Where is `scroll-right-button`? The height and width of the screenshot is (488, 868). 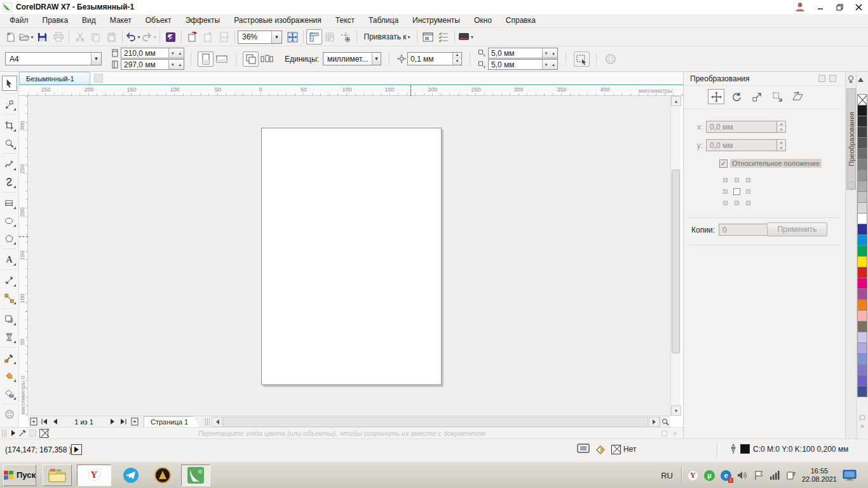 scroll-right-button is located at coordinates (654, 422).